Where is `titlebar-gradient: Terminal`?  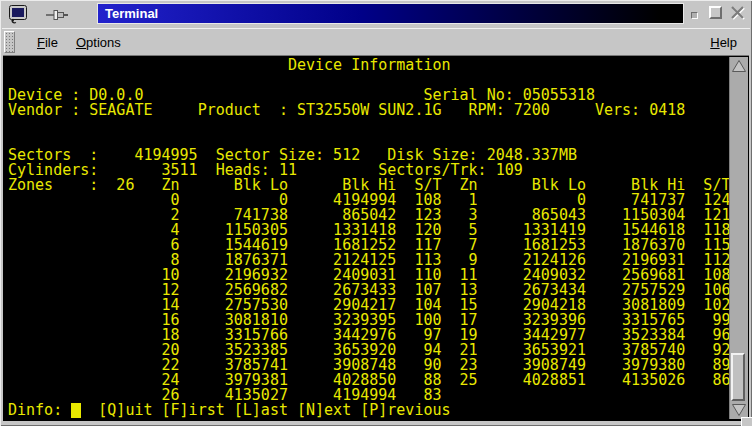 titlebar-gradient: Terminal is located at coordinates (390, 14).